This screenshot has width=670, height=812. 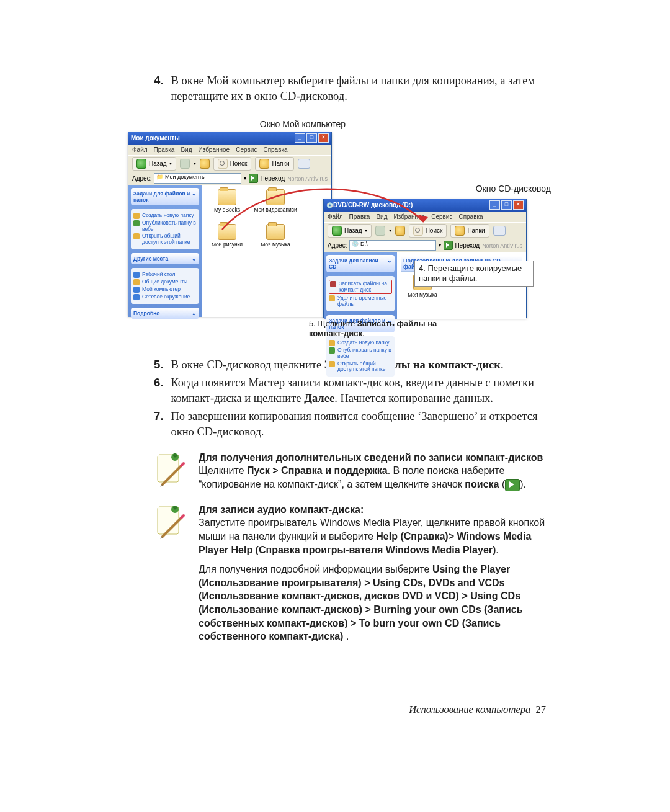 I want to click on win1-place-shared-docs: Общие документы, so click(x=165, y=282).